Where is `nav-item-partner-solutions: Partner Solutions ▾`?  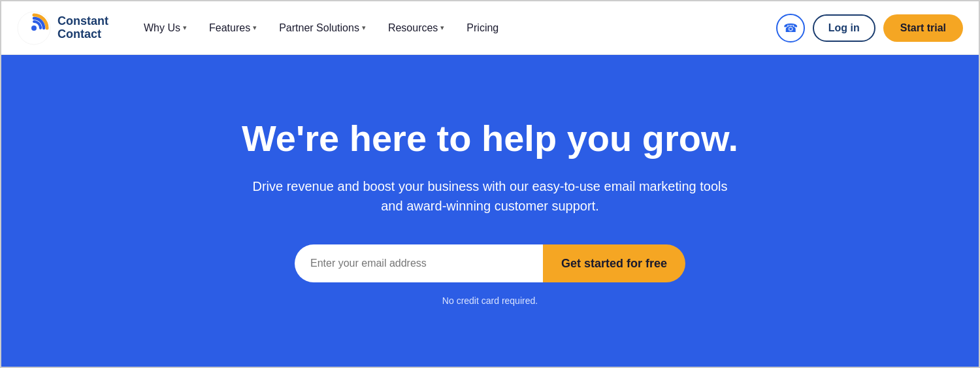 nav-item-partner-solutions: Partner Solutions ▾ is located at coordinates (323, 28).